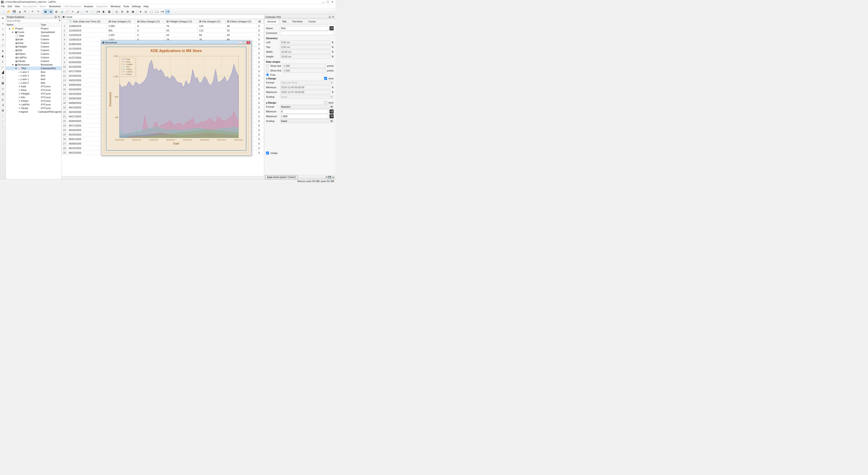  I want to click on new-file-icon: 📄, so click(3, 12).